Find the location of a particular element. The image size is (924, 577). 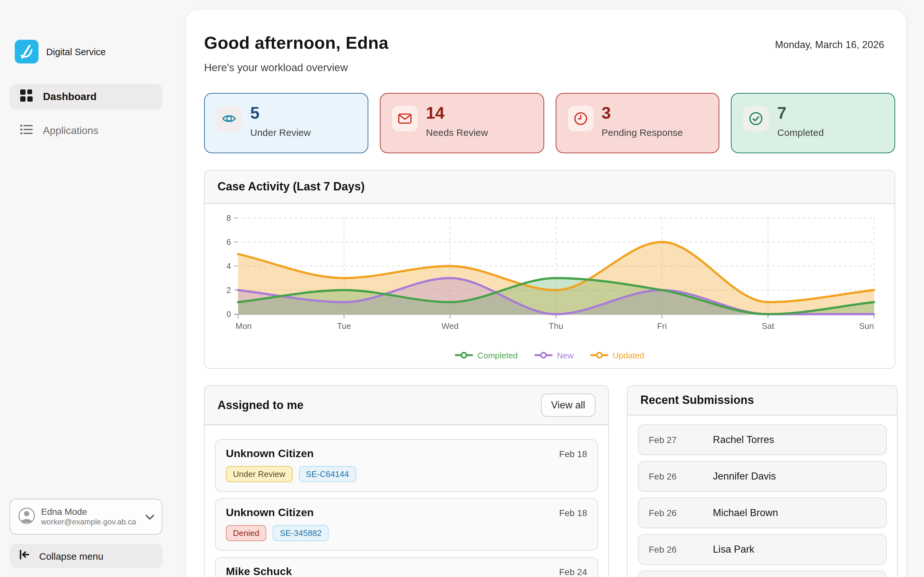

case-activity-header: Case Activity (Last 7 Days) is located at coordinates (550, 187).